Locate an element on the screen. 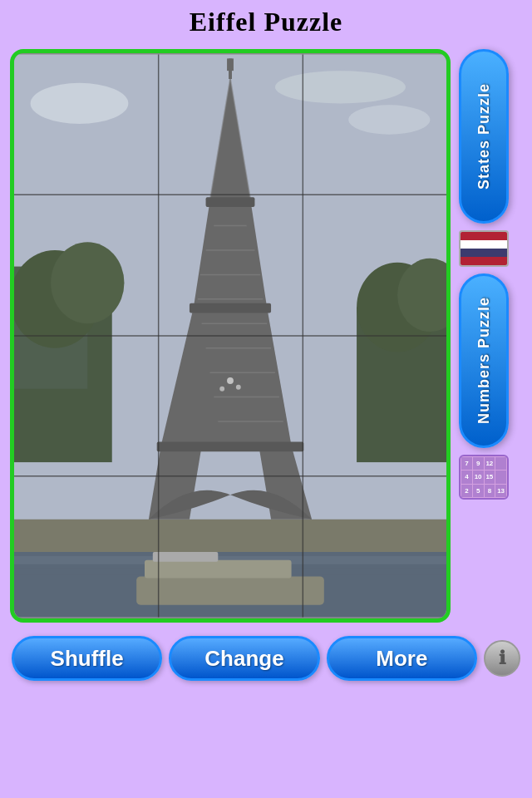  numbers-cell: 8 is located at coordinates (490, 490).